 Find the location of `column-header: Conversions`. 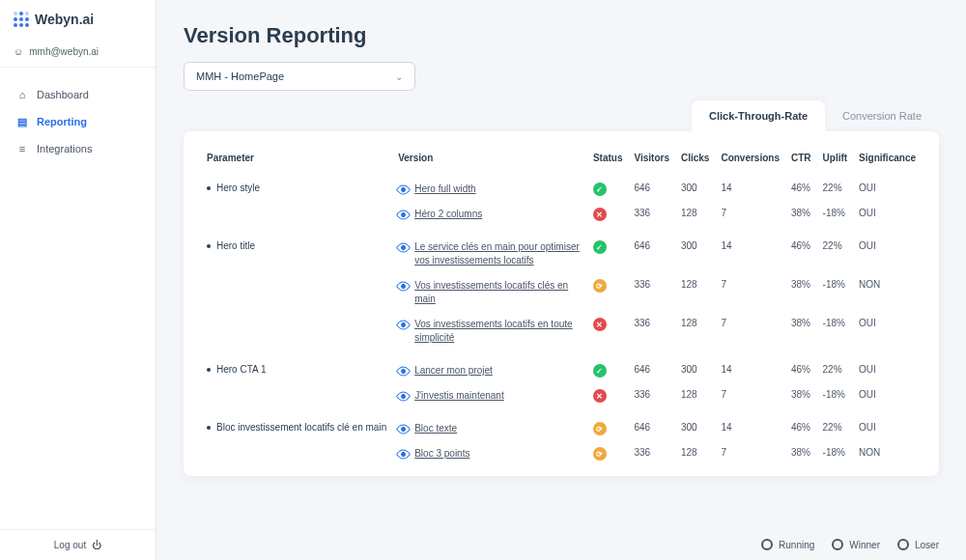

column-header: Conversions is located at coordinates (750, 160).